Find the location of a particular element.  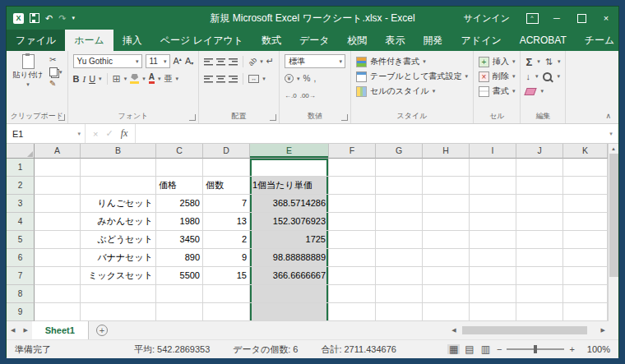

cell-G9 is located at coordinates (400, 312).